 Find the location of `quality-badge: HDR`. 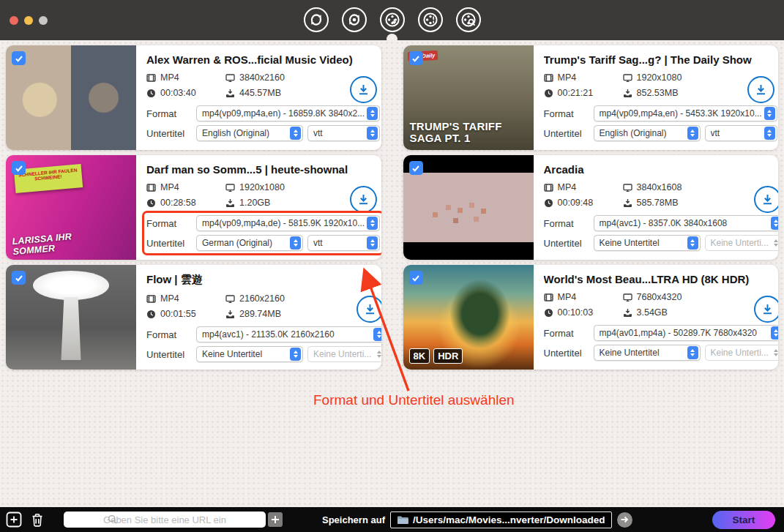

quality-badge: HDR is located at coordinates (448, 356).